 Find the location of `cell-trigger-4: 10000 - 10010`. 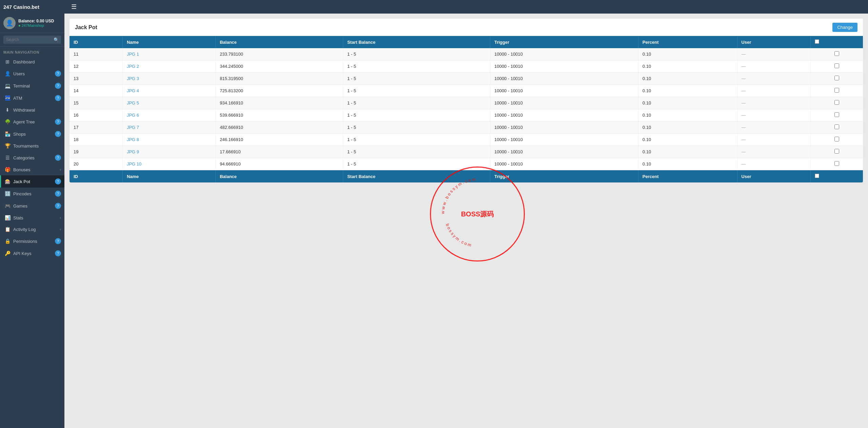

cell-trigger-4: 10000 - 10010 is located at coordinates (564, 103).